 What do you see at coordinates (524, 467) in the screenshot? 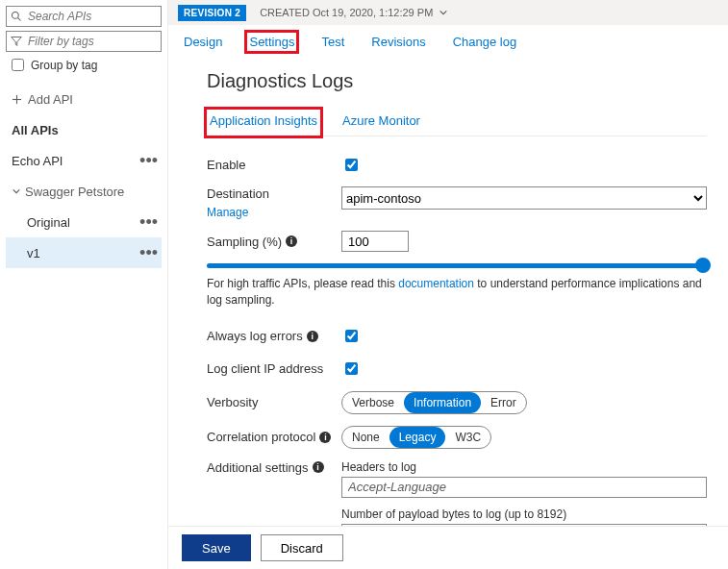
I see `headers-label: Headers to log` at bounding box center [524, 467].